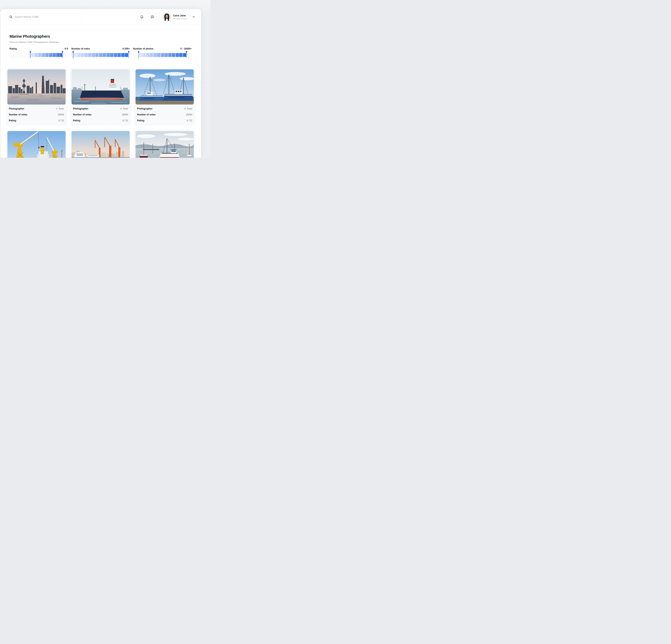 The image size is (671, 644). I want to click on chat-icon, so click(153, 17).